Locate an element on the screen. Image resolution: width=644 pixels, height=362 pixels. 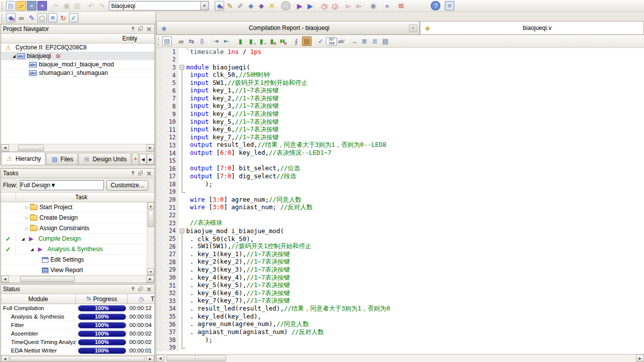
bookmark-delete-all-icon: ▮▮✕ is located at coordinates (283, 41).